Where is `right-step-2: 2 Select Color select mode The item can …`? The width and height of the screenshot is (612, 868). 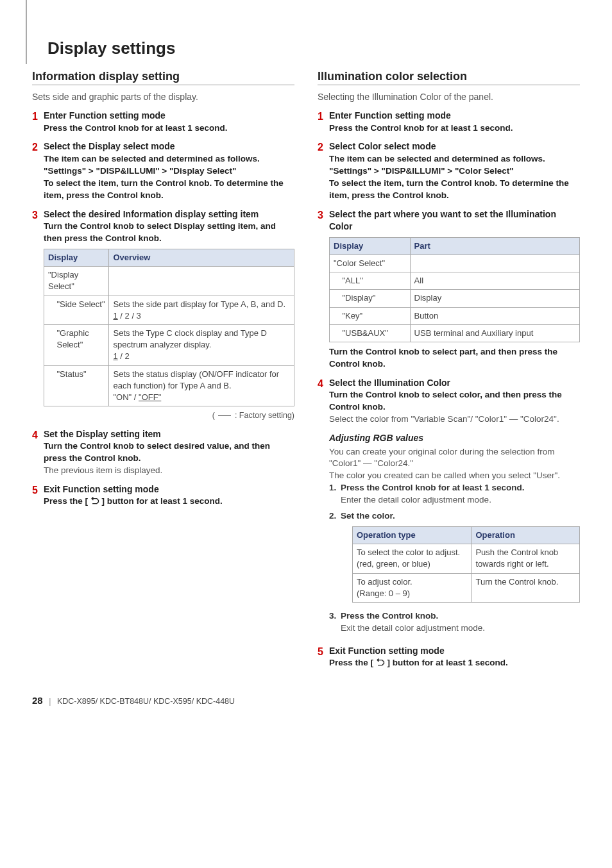 right-step-2: 2 Select Color select mode The item can … is located at coordinates (449, 171).